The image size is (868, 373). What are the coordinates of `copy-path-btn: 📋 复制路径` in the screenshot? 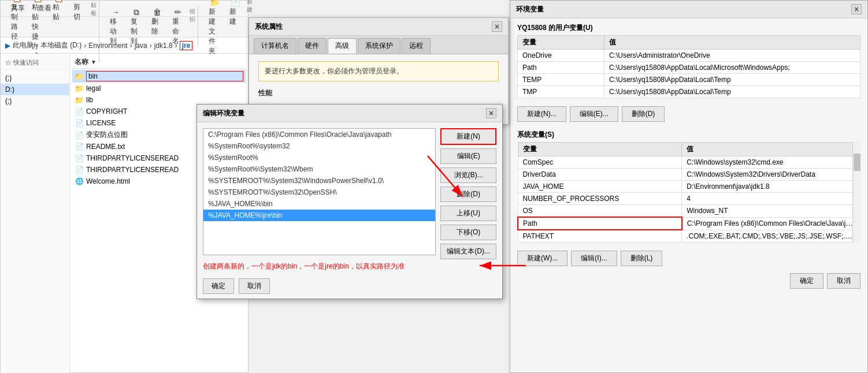 It's located at (17, 31).